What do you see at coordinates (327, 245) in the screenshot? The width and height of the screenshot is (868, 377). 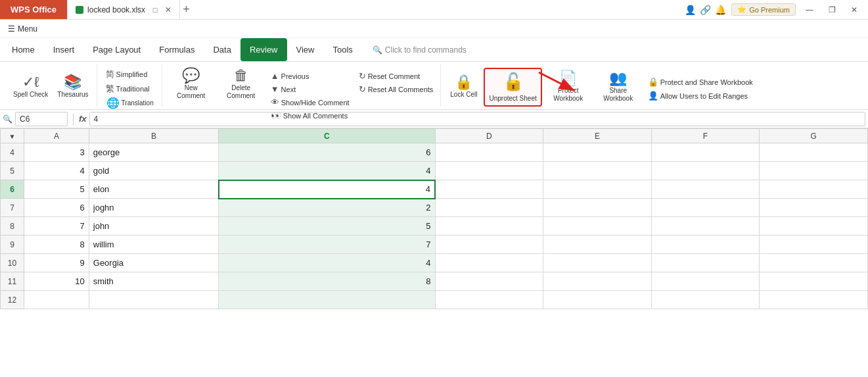 I see `cell-c9: 7` at bounding box center [327, 245].